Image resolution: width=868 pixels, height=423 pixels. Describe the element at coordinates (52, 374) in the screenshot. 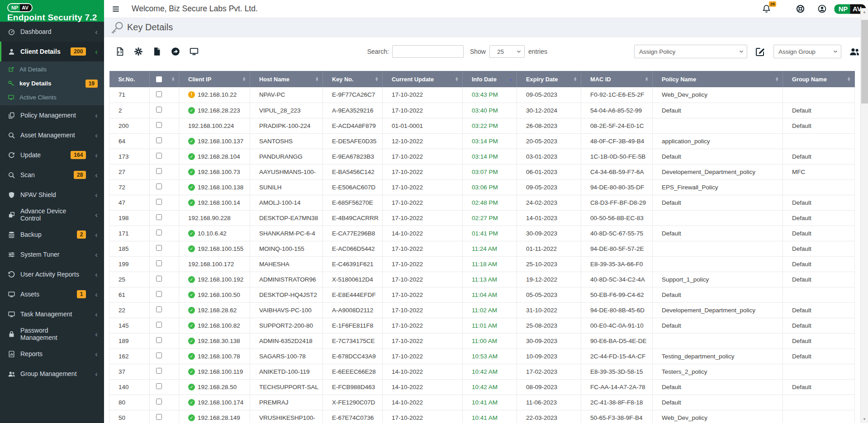

I see `sidebar-item-group-management: Group Management‹` at that location.